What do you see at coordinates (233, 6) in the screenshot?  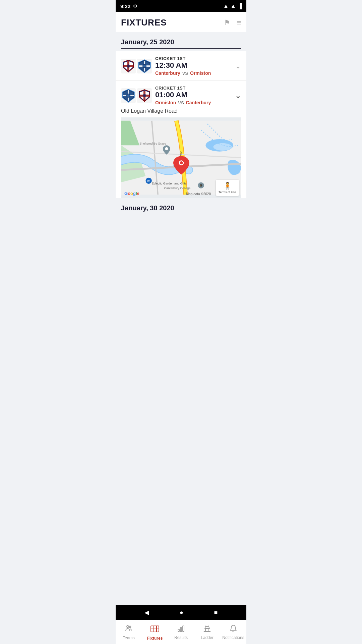 I see `signal-icon: ▲` at bounding box center [233, 6].